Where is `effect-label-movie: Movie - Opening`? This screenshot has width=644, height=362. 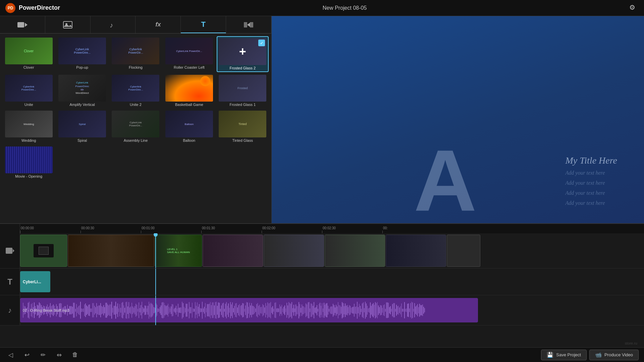 effect-label-movie: Movie - Opening is located at coordinates (29, 176).